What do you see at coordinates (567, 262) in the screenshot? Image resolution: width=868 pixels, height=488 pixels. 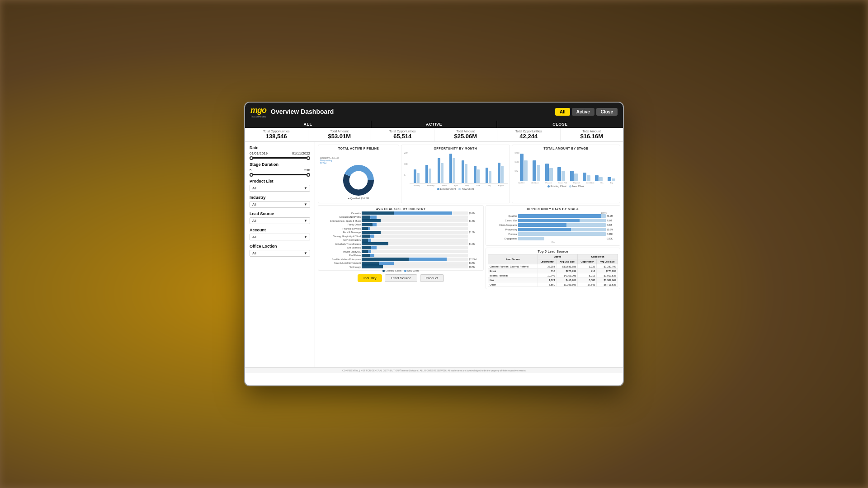 I see `th-active-avg: Avg Deal Size` at bounding box center [567, 262].